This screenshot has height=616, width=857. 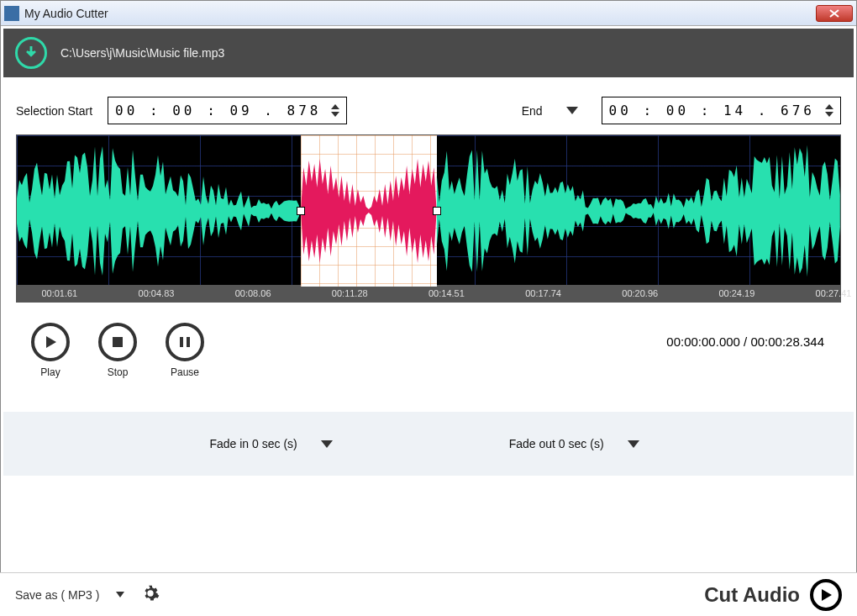 What do you see at coordinates (50, 342) in the screenshot?
I see `play-icon` at bounding box center [50, 342].